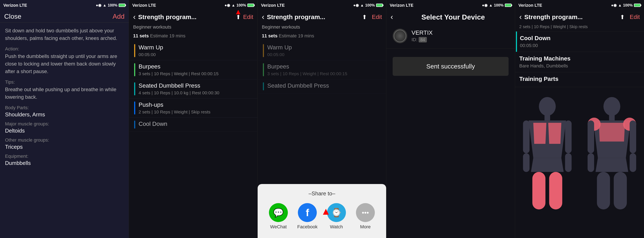 The image size is (644, 238). What do you see at coordinates (485, 5) in the screenshot?
I see `signal-icon-4: ●◉` at bounding box center [485, 5].